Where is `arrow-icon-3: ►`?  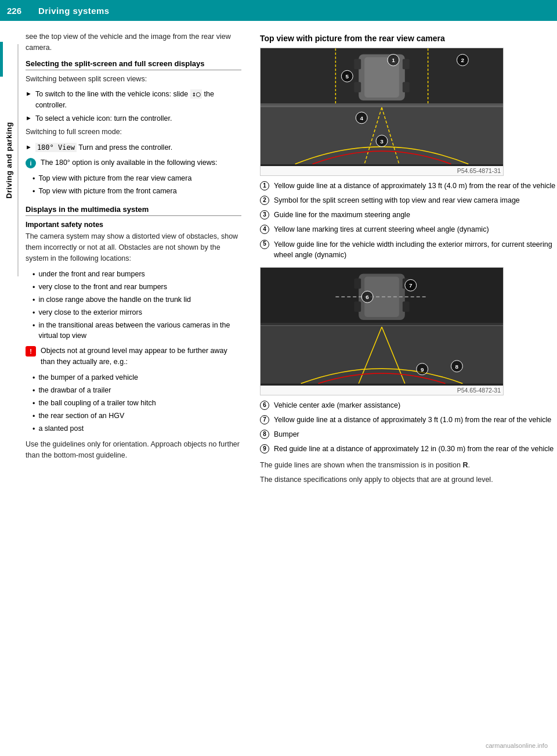
arrow-icon-3: ► is located at coordinates (29, 147).